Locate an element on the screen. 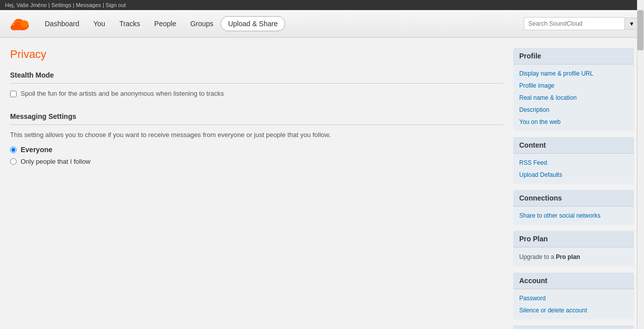 This screenshot has width=644, height=329. option-everyone-row: Everyone is located at coordinates (257, 150).